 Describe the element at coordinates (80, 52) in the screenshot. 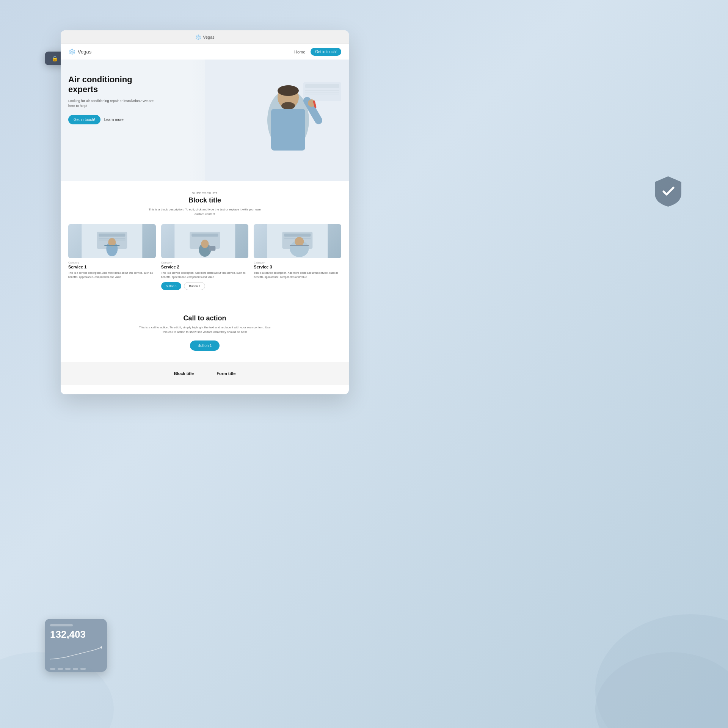

I see `site-logo: ❄️ Vegas` at that location.